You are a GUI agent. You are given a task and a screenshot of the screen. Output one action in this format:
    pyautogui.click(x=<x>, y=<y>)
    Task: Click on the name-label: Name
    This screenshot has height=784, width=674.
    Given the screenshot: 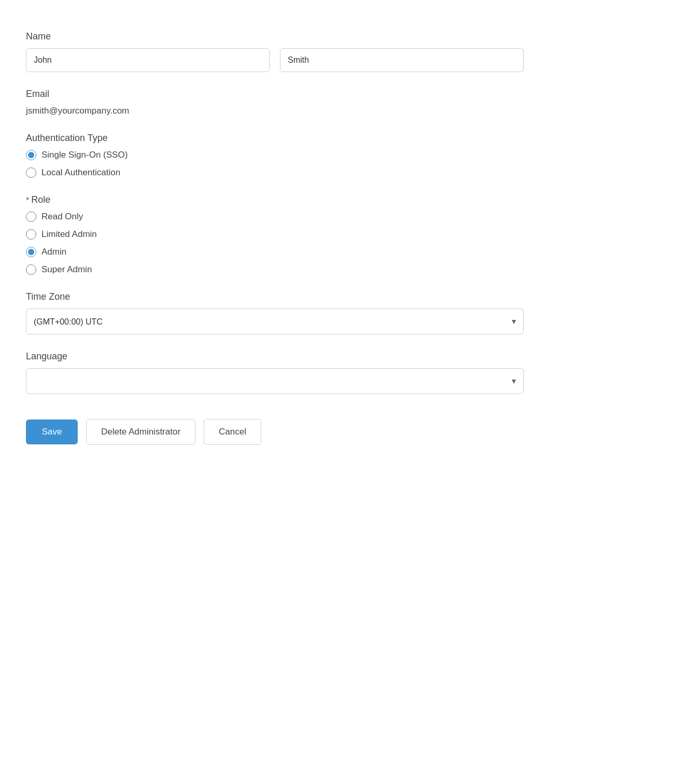 What is the action you would take?
    pyautogui.click(x=275, y=36)
    